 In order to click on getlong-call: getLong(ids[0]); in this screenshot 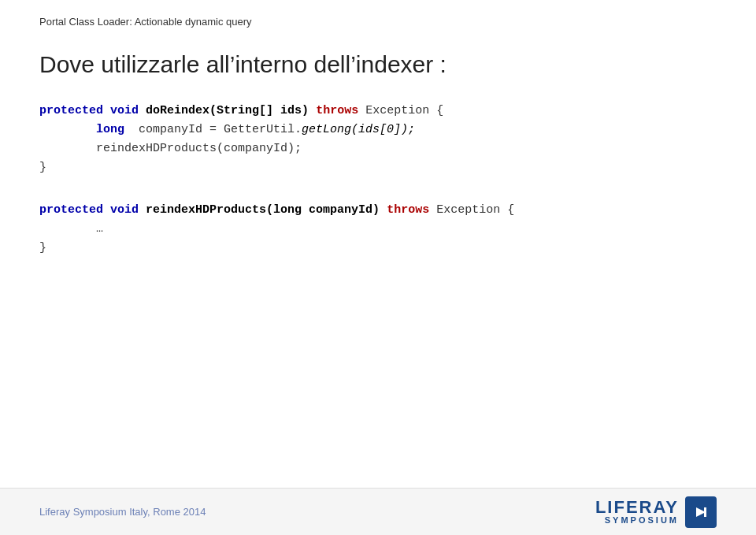, I will do `click(358, 129)`.